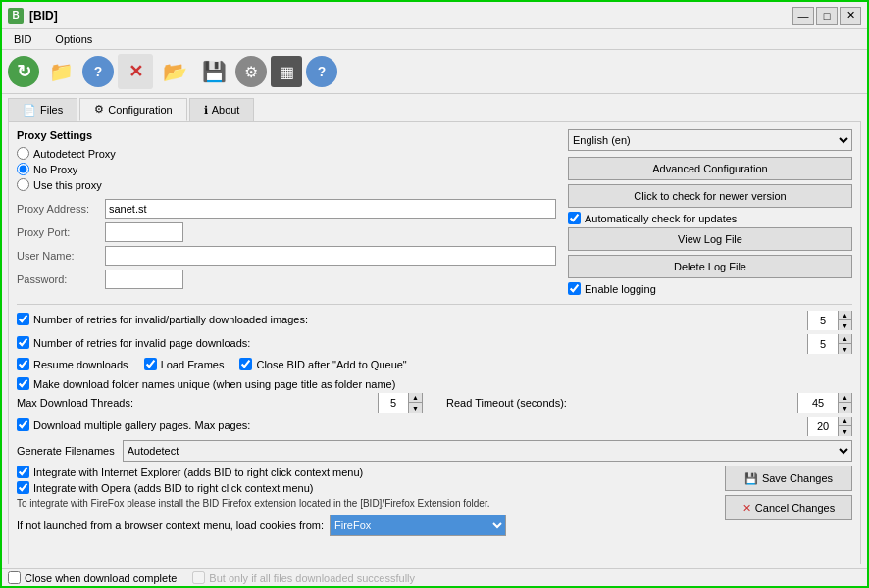 The image size is (869, 588). I want to click on app-icon: B, so click(16, 16).